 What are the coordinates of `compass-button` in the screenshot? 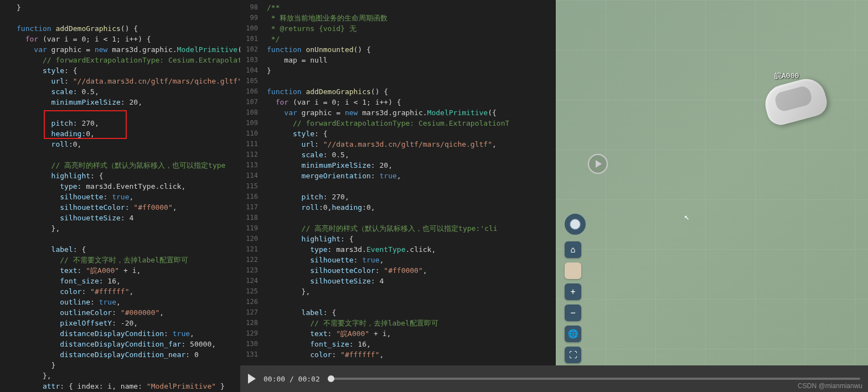 It's located at (575, 224).